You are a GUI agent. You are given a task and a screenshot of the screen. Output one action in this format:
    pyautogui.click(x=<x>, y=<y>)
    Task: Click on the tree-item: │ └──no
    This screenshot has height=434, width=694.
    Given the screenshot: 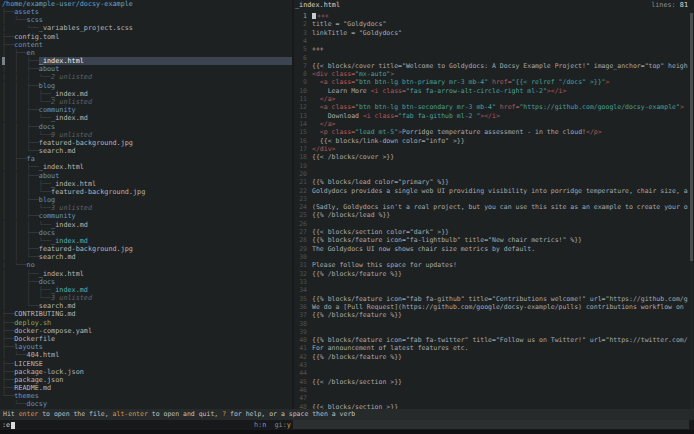 What is the action you would take?
    pyautogui.click(x=147, y=266)
    